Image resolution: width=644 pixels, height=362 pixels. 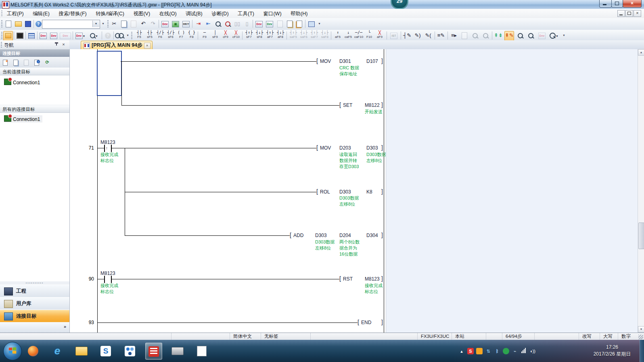 What do you see at coordinates (35, 316) in the screenshot?
I see `sidebar-button-connection-target: 连接目标` at bounding box center [35, 316].